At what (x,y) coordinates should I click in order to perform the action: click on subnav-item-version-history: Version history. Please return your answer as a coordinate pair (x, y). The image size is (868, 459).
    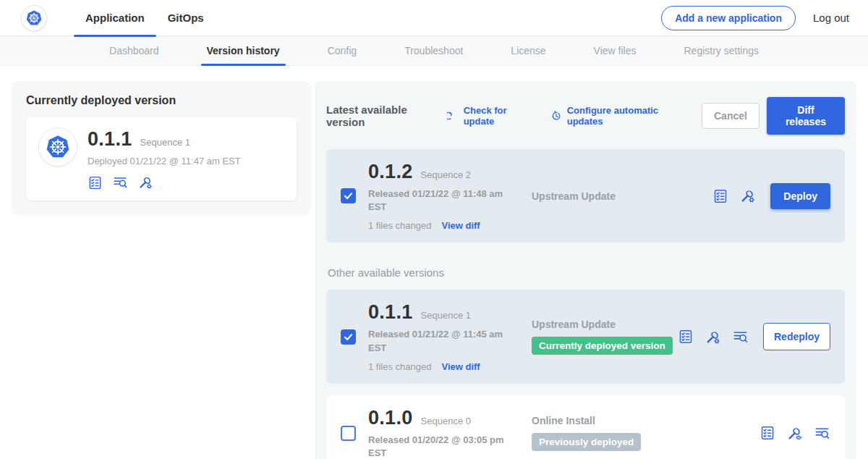
    Looking at the image, I should click on (243, 51).